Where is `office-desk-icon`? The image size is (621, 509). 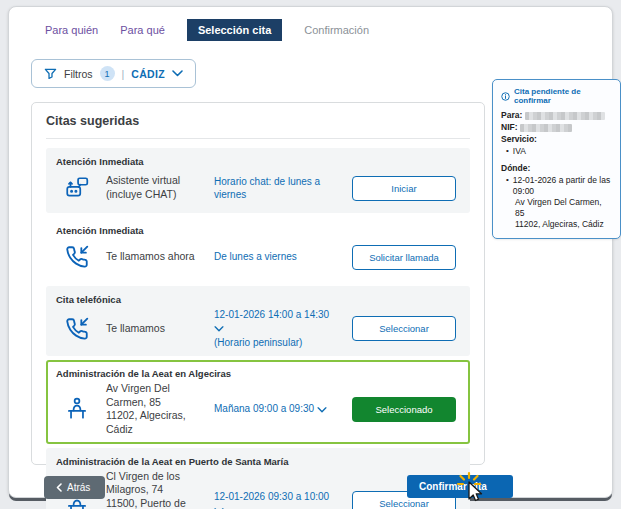 office-desk-icon is located at coordinates (77, 409).